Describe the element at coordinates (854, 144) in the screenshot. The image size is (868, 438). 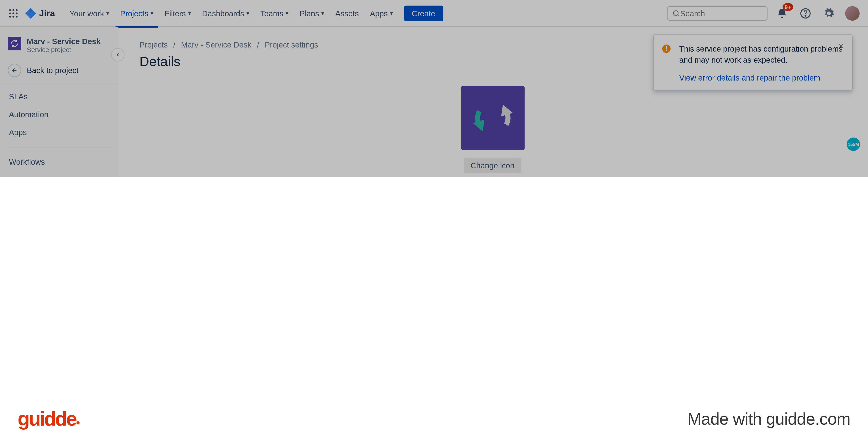
I see `presence-avatar: 155M` at that location.